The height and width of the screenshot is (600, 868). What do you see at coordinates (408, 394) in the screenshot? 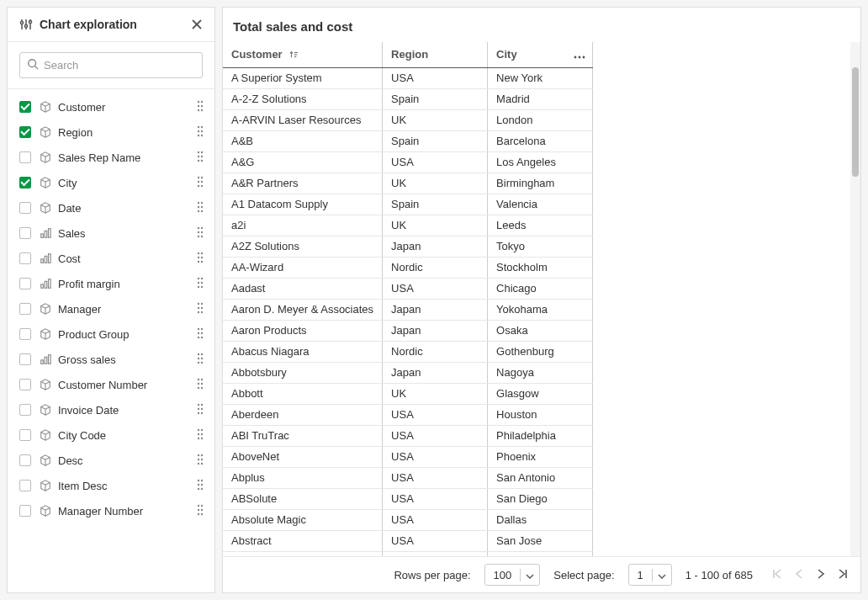
I see `table-row: AbbottUKGlasgow` at bounding box center [408, 394].